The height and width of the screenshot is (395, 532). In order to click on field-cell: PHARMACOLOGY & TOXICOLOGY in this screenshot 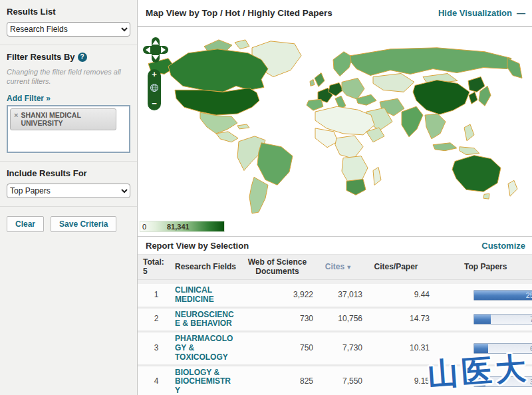, I will do `click(208, 348)`.